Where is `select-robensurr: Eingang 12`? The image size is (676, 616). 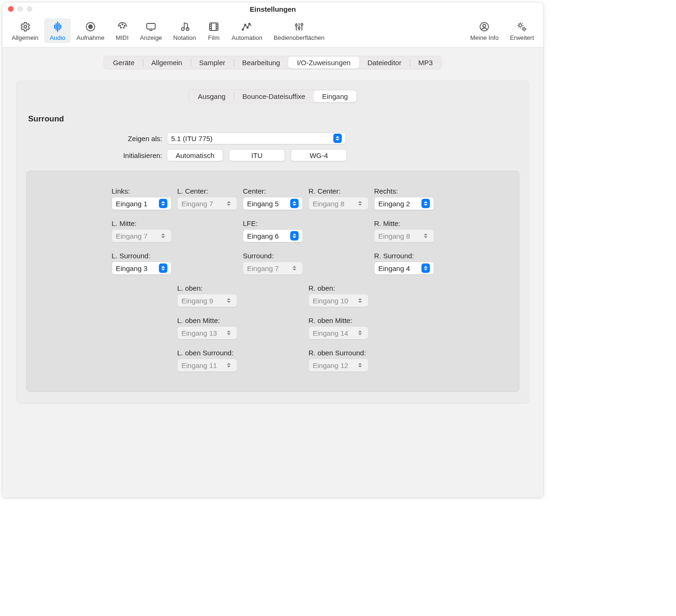 select-robensurr: Eingang 12 is located at coordinates (338, 365).